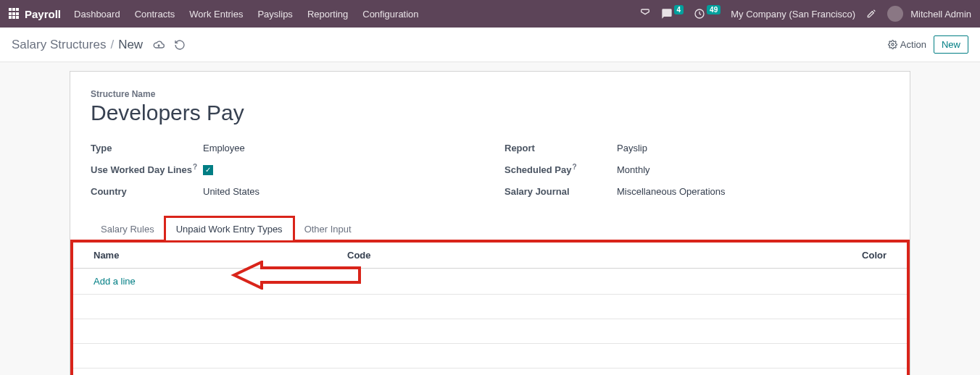 Image resolution: width=980 pixels, height=375 pixels. Describe the element at coordinates (128, 229) in the screenshot. I see `tab-salary-rules: Salary Rules` at that location.